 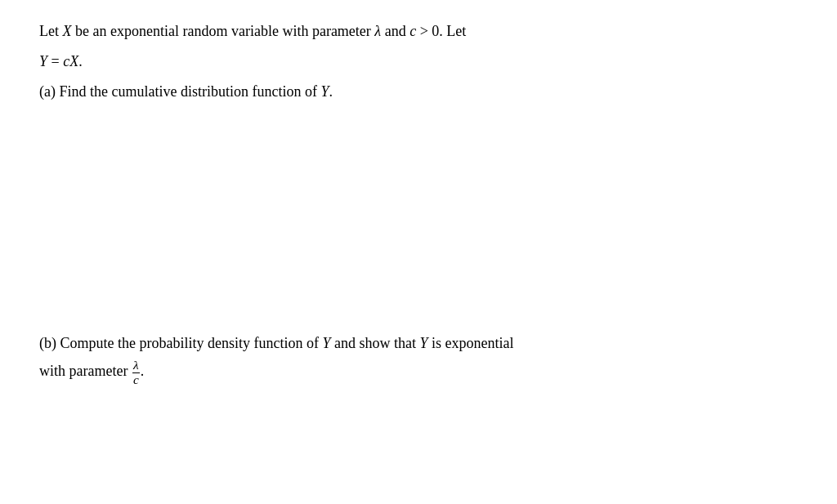 What do you see at coordinates (326, 343) in the screenshot?
I see `part-b-Y: Y` at bounding box center [326, 343].